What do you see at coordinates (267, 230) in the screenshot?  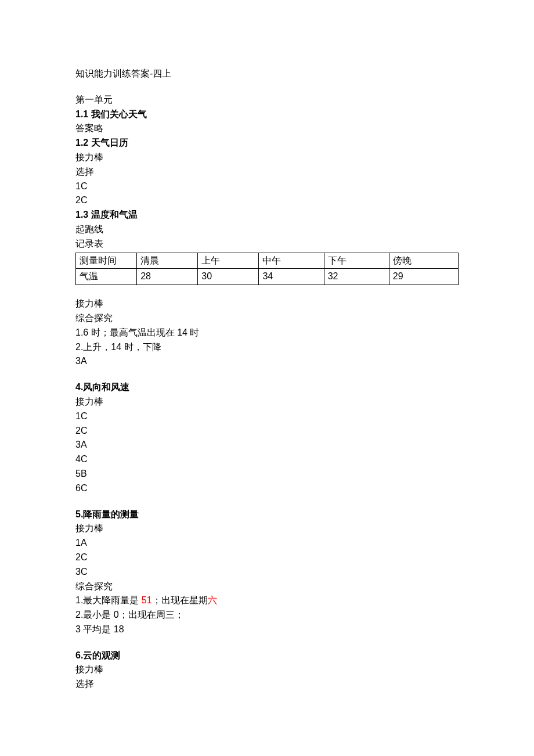 I see `text-line: 起跑线` at bounding box center [267, 230].